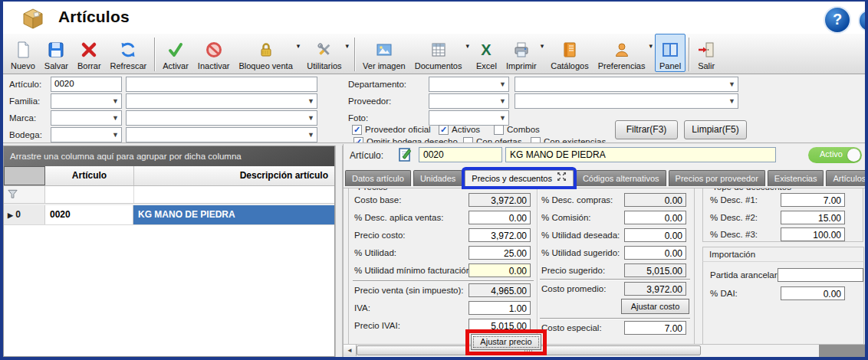 This screenshot has height=360, width=868. I want to click on articulo-column-header: Artículo, so click(90, 176).